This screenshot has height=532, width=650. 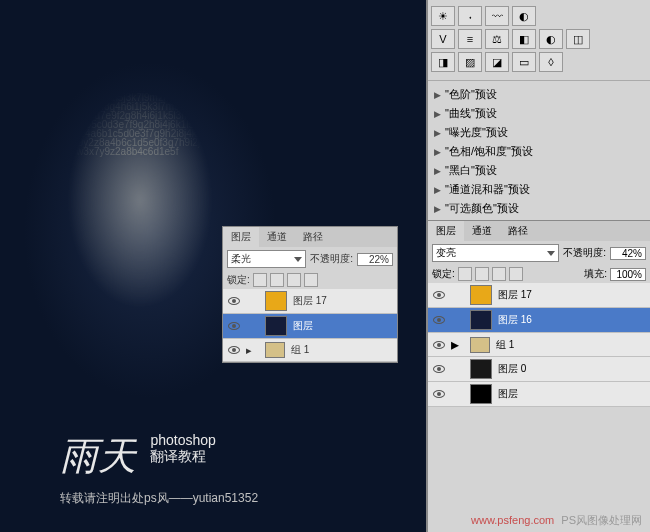 I want to click on preset-item: ▶"可选颜色"预设, so click(x=539, y=208).